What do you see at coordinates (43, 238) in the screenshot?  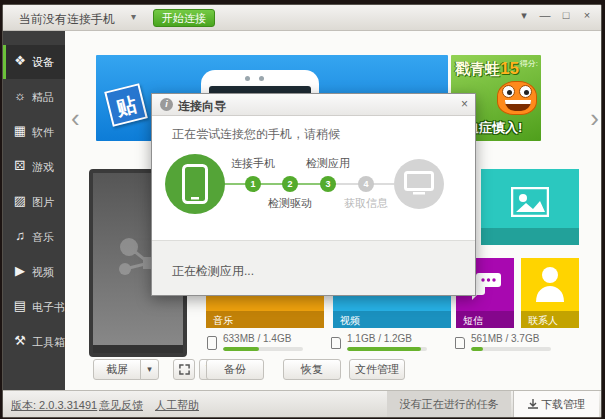 I see `sidebar-item-label: 音乐` at bounding box center [43, 238].